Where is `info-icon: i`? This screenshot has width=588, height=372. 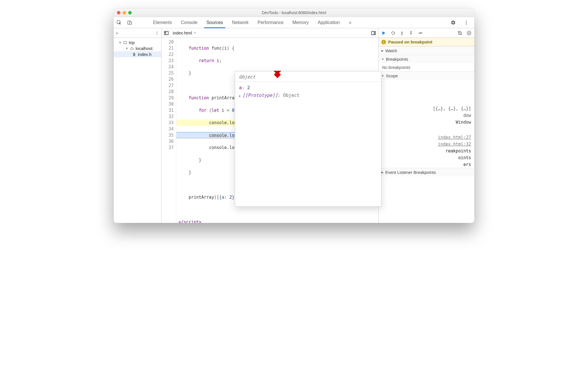
info-icon: i is located at coordinates (384, 42).